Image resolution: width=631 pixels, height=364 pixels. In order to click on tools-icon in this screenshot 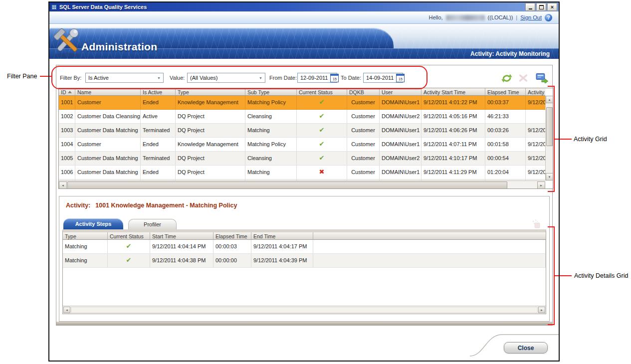, I will do `click(67, 42)`.